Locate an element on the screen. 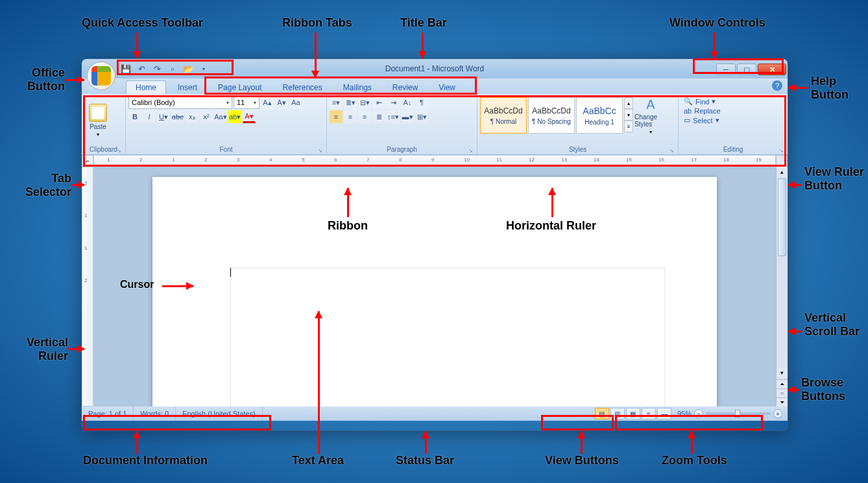 The width and height of the screenshot is (868, 483). numbering-icon: ≣▾ is located at coordinates (350, 102).